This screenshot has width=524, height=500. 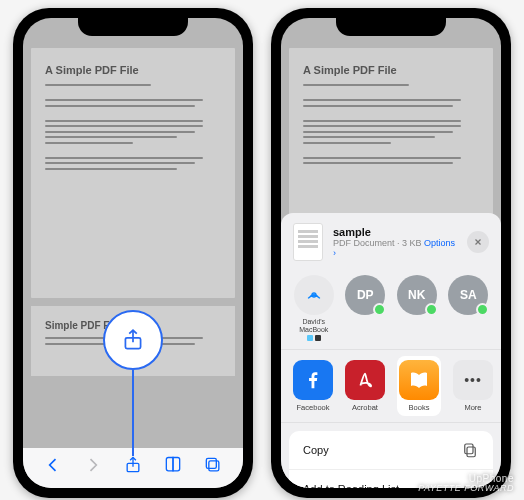 I want to click on share-callout, so click(x=133, y=340).